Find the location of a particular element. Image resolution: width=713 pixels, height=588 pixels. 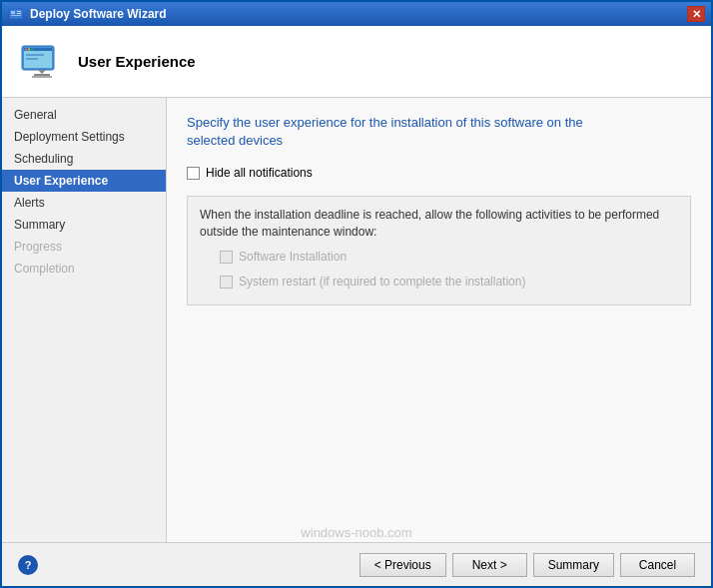

hide-notifications-checkbox is located at coordinates (194, 174).